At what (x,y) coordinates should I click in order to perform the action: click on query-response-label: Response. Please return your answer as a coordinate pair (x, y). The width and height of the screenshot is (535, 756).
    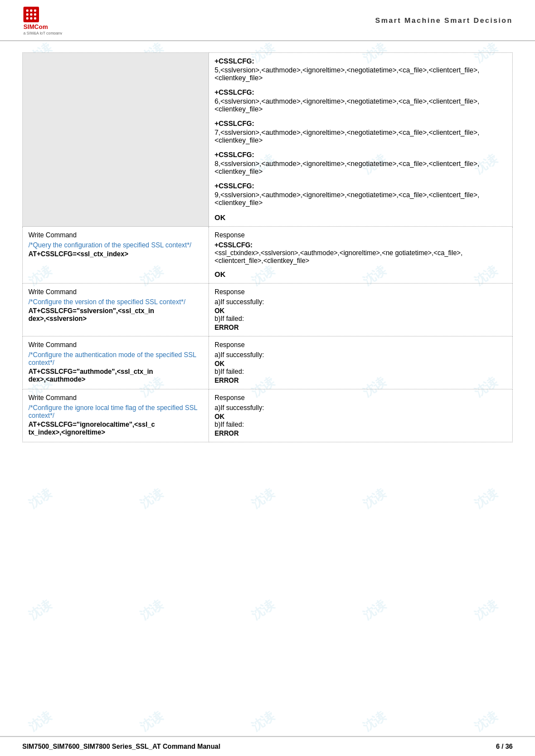
    Looking at the image, I should click on (361, 235).